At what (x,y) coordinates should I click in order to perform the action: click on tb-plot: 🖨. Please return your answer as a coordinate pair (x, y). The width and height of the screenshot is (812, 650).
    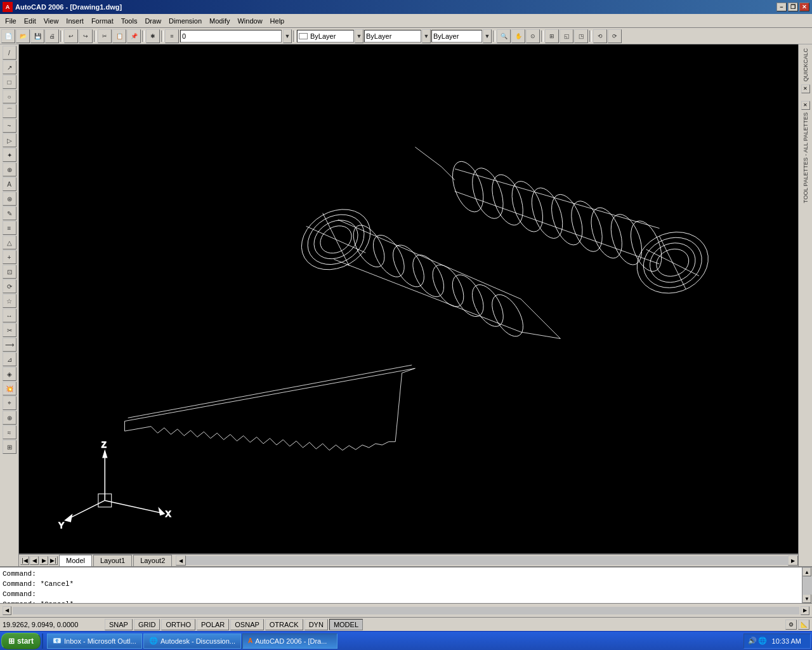
    Looking at the image, I should click on (52, 36).